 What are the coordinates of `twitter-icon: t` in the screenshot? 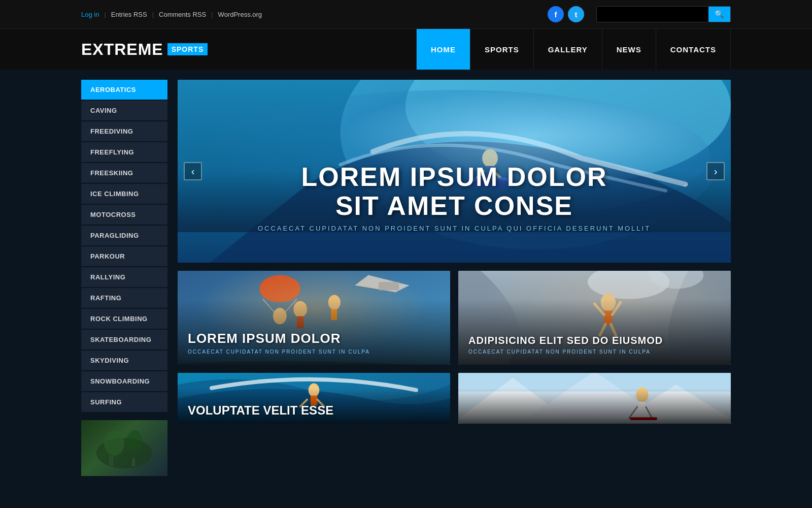 It's located at (577, 14).